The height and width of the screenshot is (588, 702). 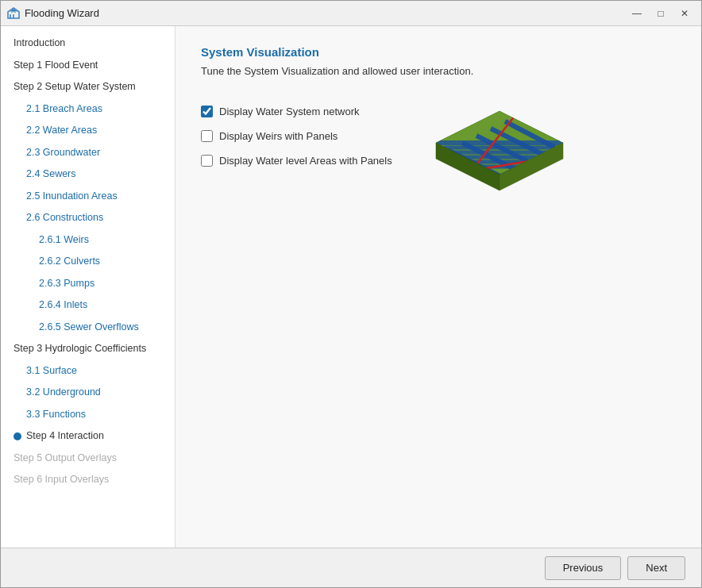 I want to click on sidebar-item-step2-6-1: 2.6.1 Weirs, so click(x=87, y=240).